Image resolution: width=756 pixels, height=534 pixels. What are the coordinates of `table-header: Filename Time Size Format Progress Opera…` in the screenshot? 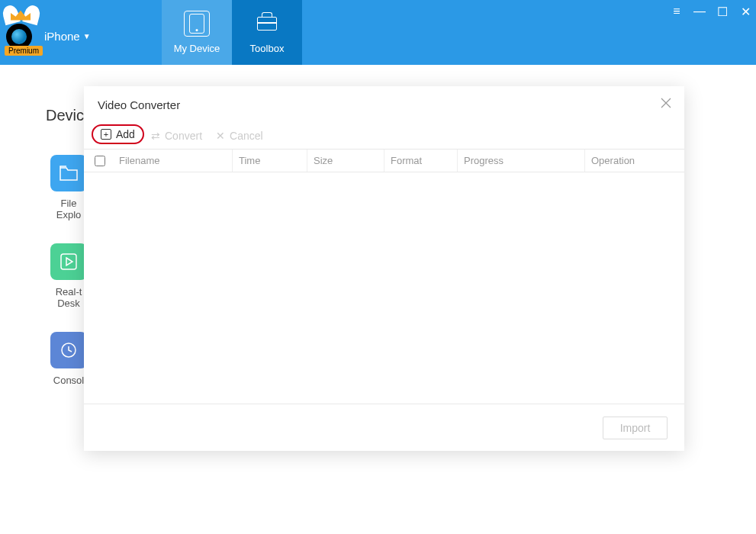 It's located at (384, 161).